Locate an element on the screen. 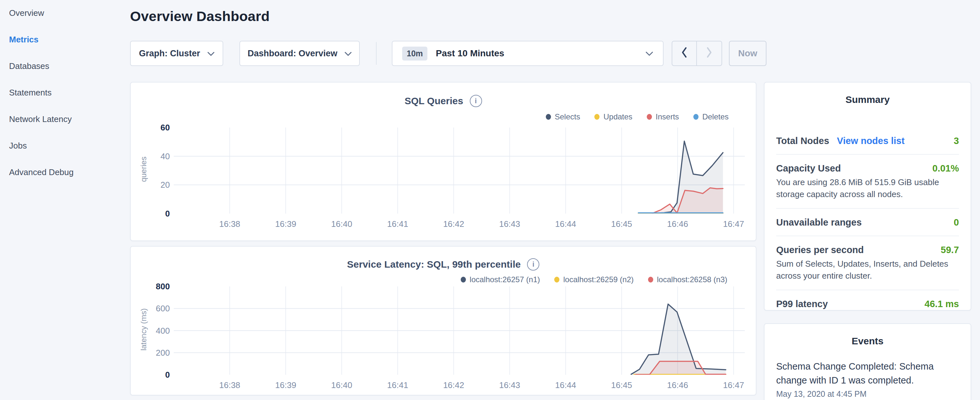  y-tick-label: 400 is located at coordinates (150, 331).